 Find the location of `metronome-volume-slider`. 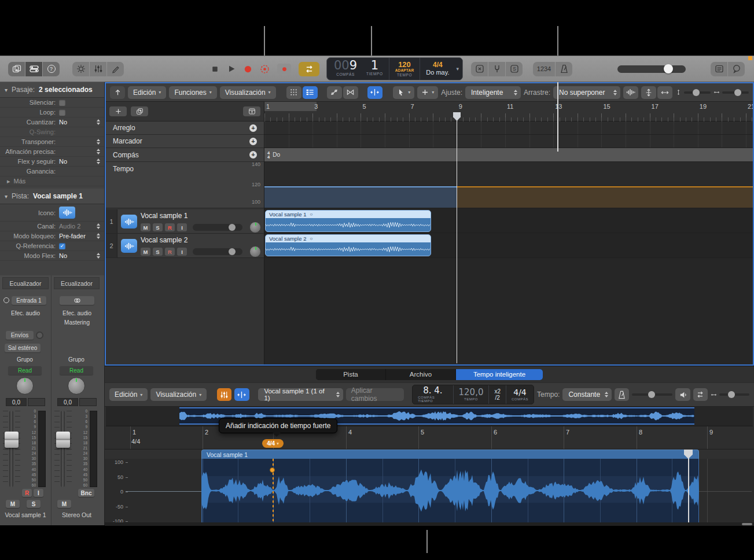

metronome-volume-slider is located at coordinates (652, 395).